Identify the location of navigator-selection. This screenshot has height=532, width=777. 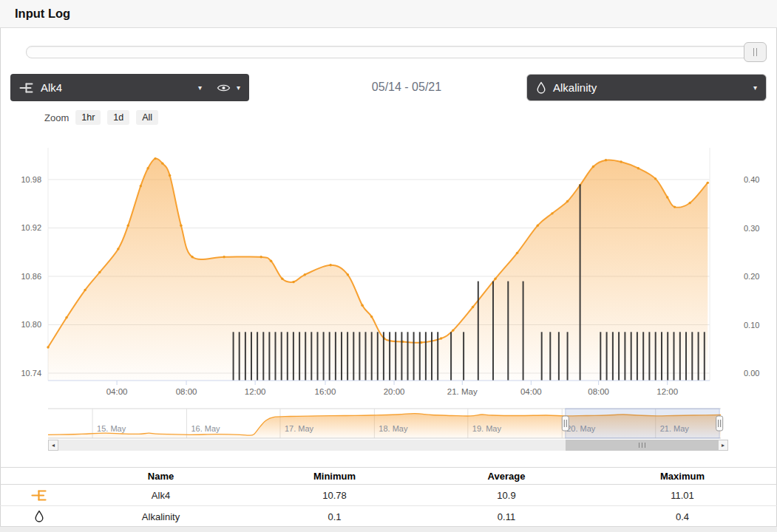
(642, 423).